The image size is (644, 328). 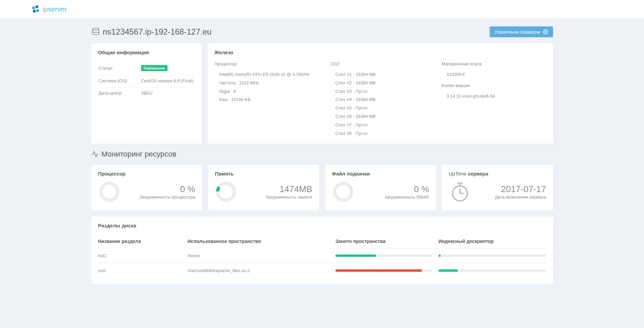 What do you see at coordinates (154, 68) in the screenshot?
I see `status-badge: Нормально` at bounding box center [154, 68].